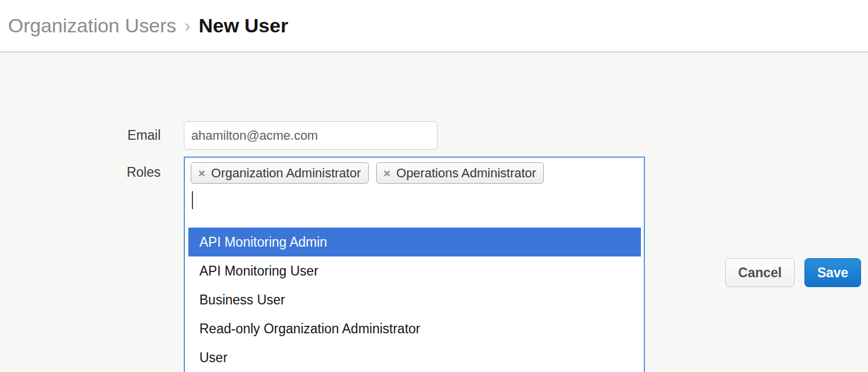  Describe the element at coordinates (102, 135) in the screenshot. I see `email-label: Email` at that location.